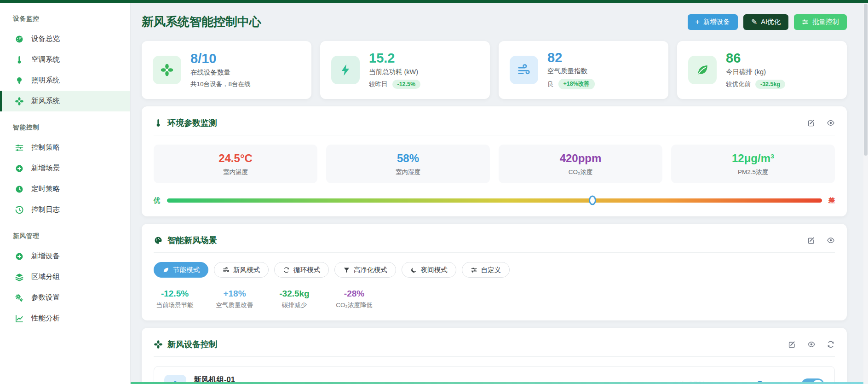 The width and height of the screenshot is (868, 384). I want to click on env-value: 24.5°C, so click(236, 158).